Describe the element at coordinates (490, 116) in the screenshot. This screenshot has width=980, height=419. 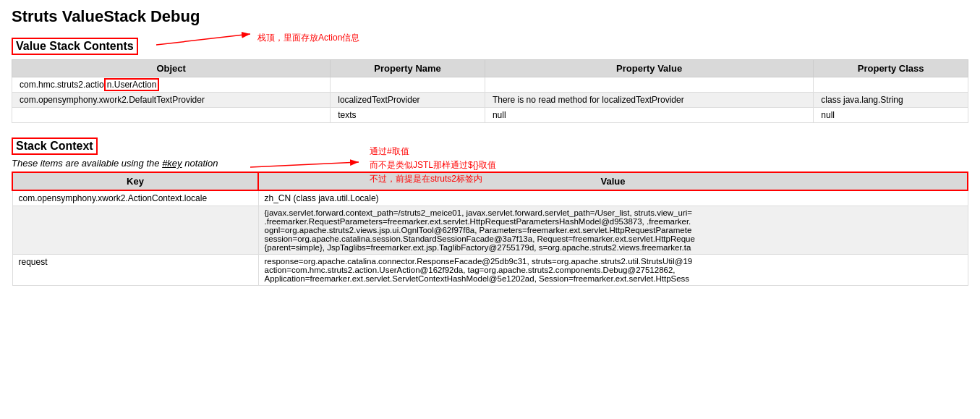
I see `table-row: texts null null` at that location.